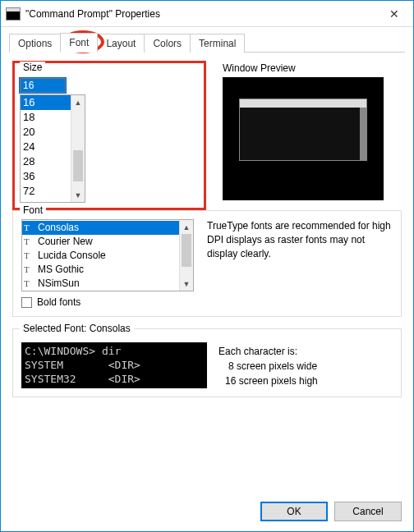  What do you see at coordinates (312, 68) in the screenshot?
I see `window-preview-label: Window Preview` at bounding box center [312, 68].